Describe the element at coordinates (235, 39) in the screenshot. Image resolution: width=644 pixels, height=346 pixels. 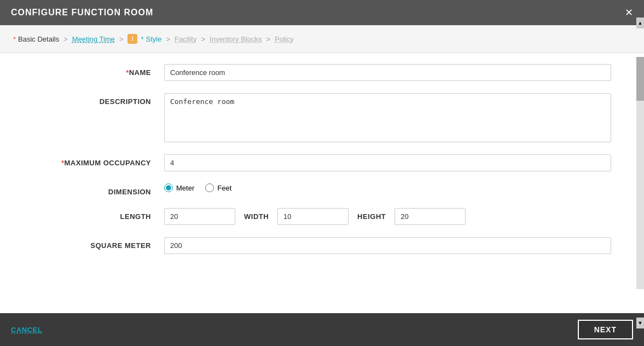
I see `breadcrumb-inventory-blocks: Inventory Blocks` at that location.